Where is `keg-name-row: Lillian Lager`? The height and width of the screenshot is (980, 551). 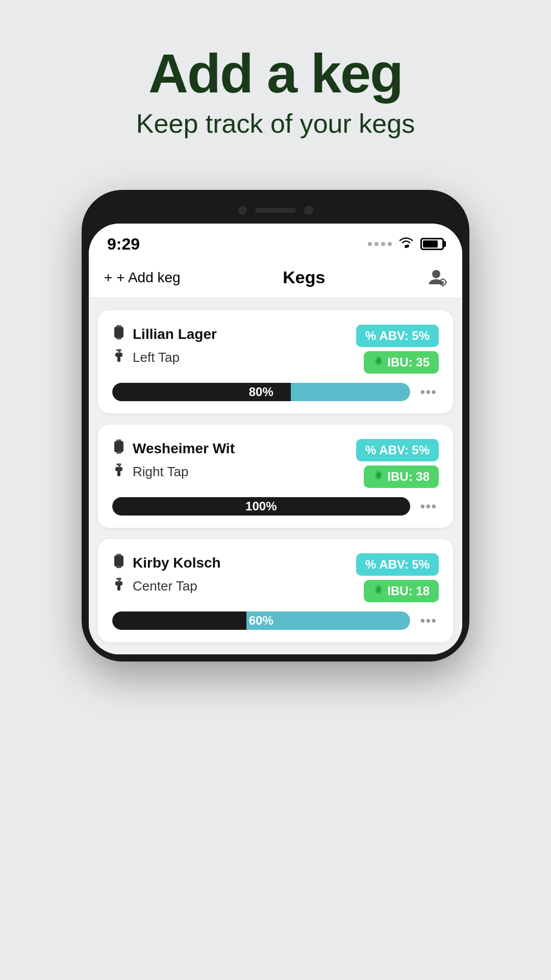
keg-name-row: Lillian Lager is located at coordinates (164, 334).